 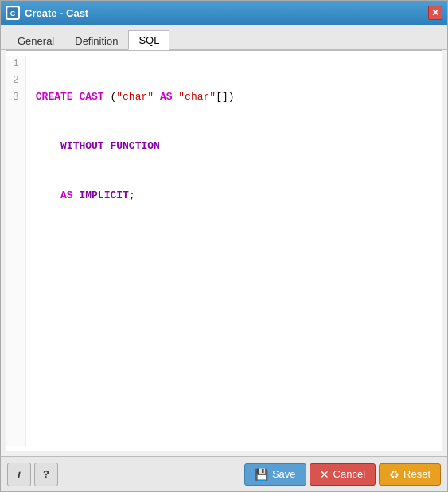 I want to click on code-line-2: WITHOUT FUNCTION, so click(x=234, y=146).